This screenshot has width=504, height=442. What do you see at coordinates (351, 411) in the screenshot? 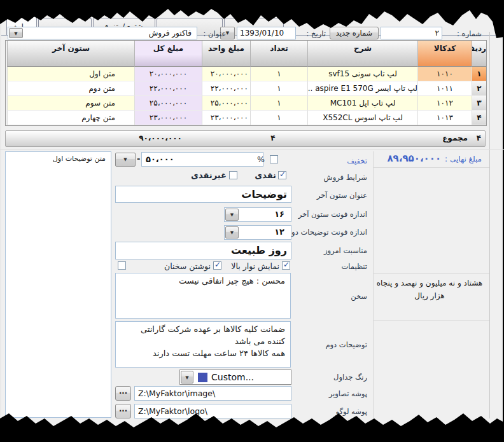
I see `logo-folder-label: پوشه لوگو` at bounding box center [351, 411].